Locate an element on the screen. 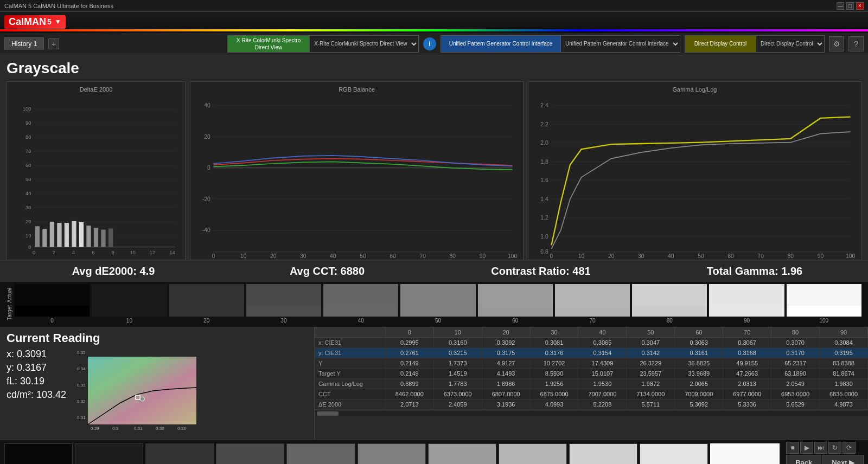 This screenshot has height=464, width=868. device-info-icon: i is located at coordinates (430, 44).